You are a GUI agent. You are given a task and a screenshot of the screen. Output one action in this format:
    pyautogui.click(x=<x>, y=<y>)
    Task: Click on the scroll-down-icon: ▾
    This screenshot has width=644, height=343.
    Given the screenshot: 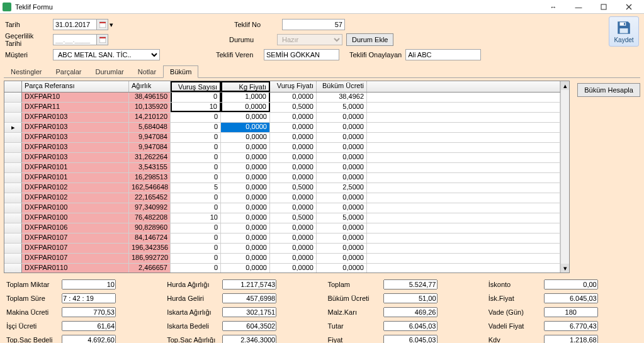 What is the action you would take?
    pyautogui.click(x=565, y=268)
    